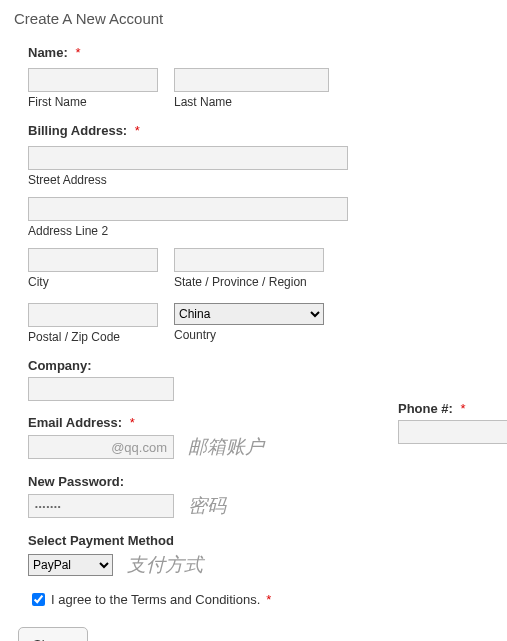  I want to click on terms-checkbox, so click(38, 600).